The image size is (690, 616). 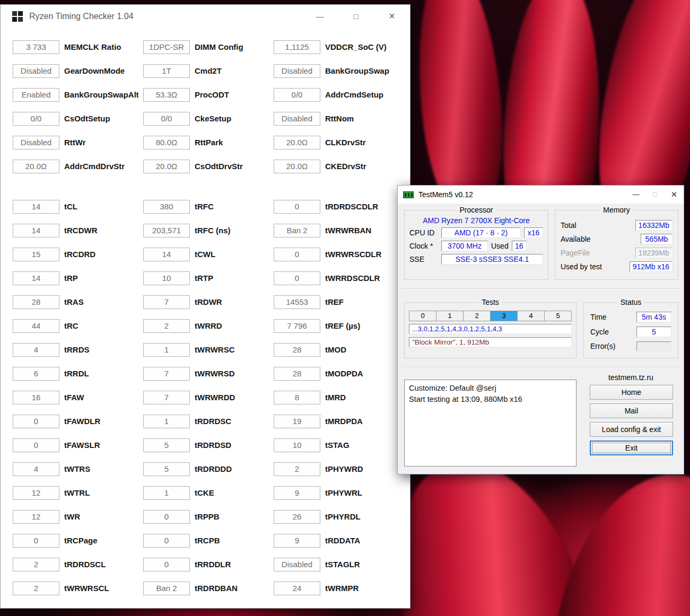 I want to click on timing-label-trppb: tRPPB, so click(x=232, y=517).